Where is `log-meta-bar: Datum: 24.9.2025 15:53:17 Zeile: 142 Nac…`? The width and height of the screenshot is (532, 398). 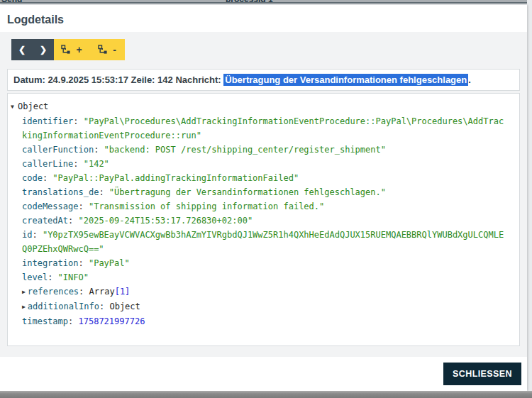
log-meta-bar: Datum: 24.9.2025 15:53:17 Zeile: 142 Nac… is located at coordinates (264, 79).